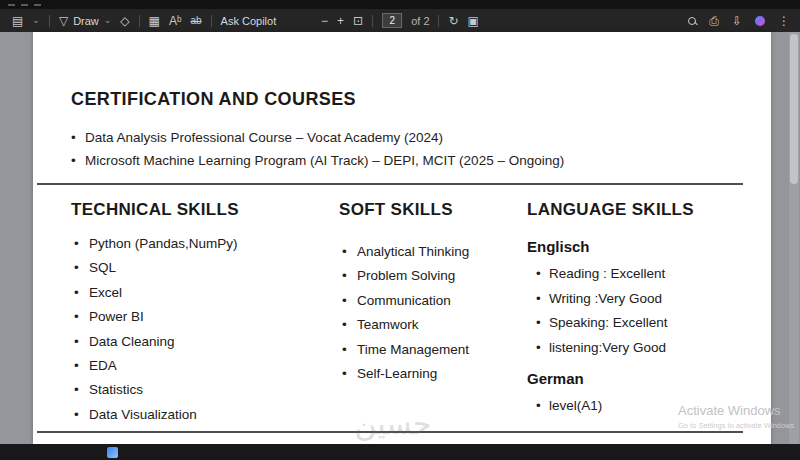  What do you see at coordinates (64, 21) in the screenshot?
I see `draw-icon: ▽` at bounding box center [64, 21].